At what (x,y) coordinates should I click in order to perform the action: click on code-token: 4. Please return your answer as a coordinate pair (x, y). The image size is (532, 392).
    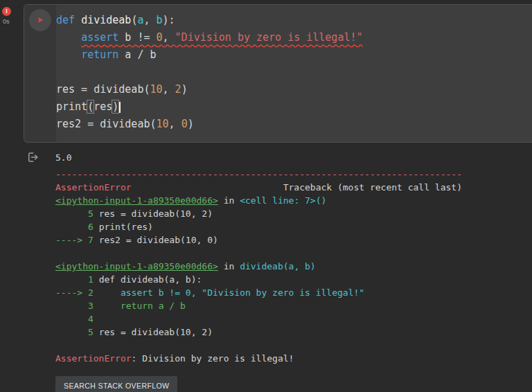
    Looking at the image, I should click on (75, 319).